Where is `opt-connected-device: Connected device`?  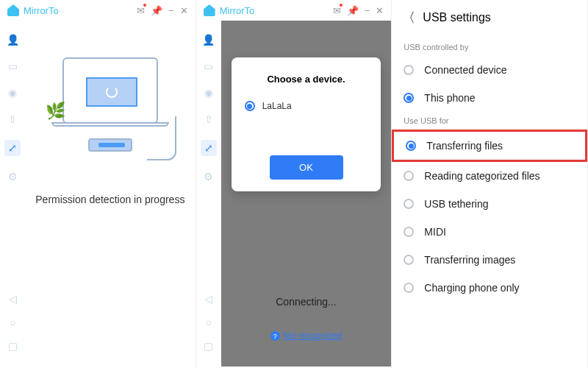 opt-connected-device: Connected device is located at coordinates (490, 70).